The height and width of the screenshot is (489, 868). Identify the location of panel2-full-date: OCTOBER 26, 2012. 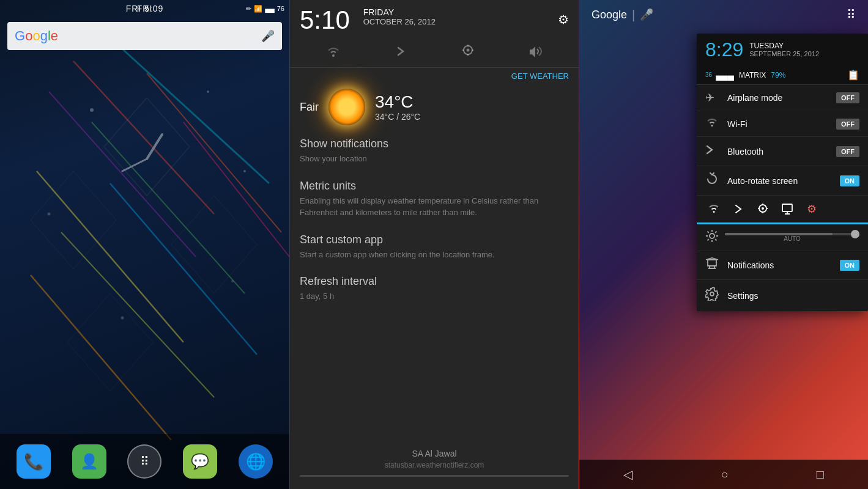
(399, 22).